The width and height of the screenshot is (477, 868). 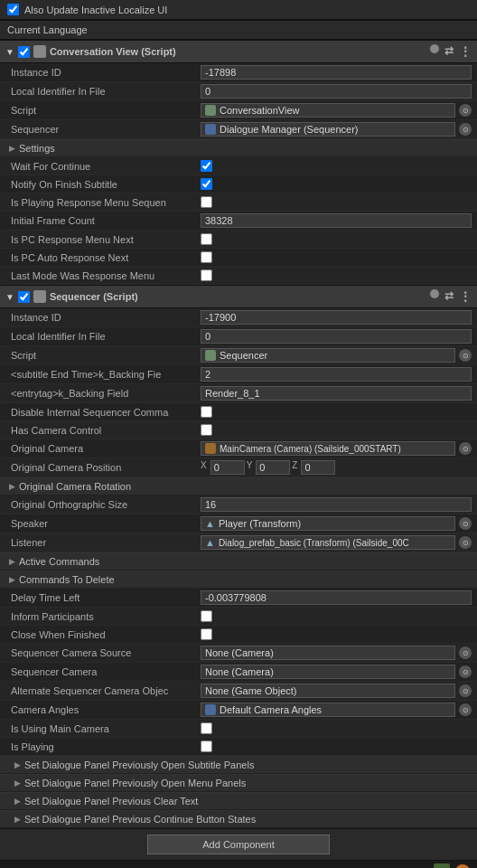 I want to click on alt-seq-camera-row: Alternate Sequencer Camera Objec None (G…, so click(x=238, y=691).